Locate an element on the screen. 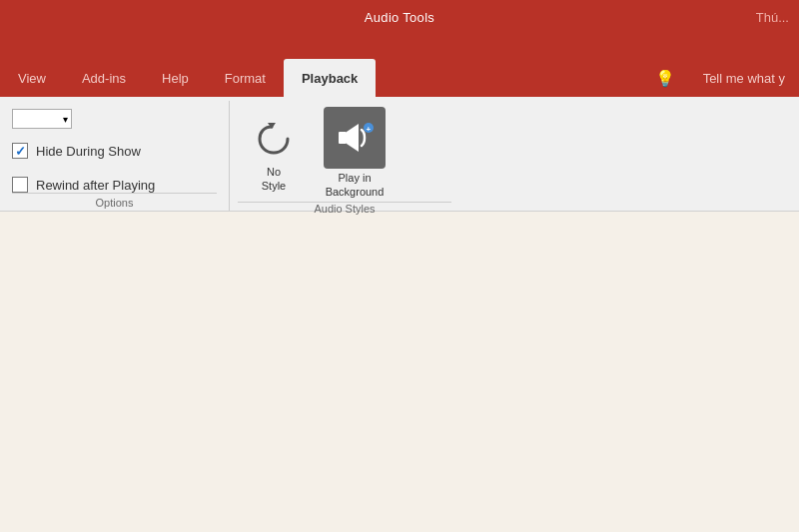  no-style-button: NoStyle is located at coordinates (274, 154).